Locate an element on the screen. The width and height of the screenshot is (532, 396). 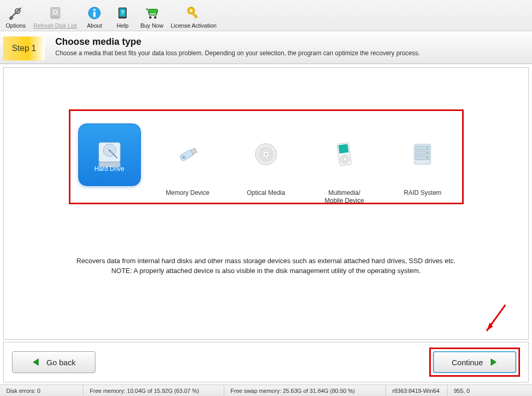
status-coords: 955, 0 is located at coordinates (490, 391).